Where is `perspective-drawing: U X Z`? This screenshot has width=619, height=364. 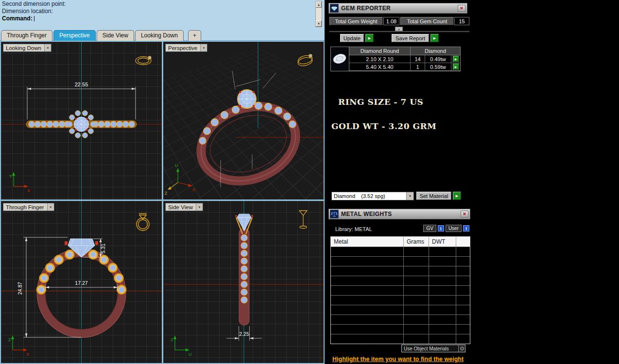
perspective-drawing: U X Z is located at coordinates (243, 120).